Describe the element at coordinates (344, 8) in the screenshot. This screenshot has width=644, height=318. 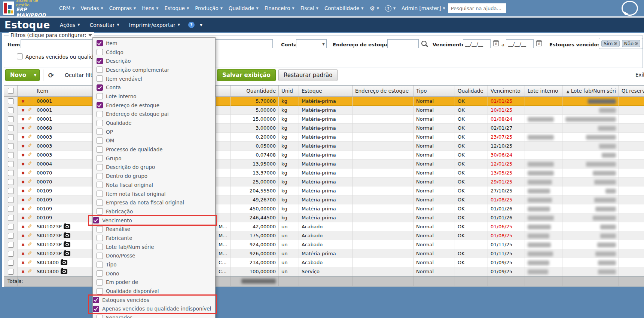
I see `nav-menu-contabilidade: Contabilidade▼` at that location.